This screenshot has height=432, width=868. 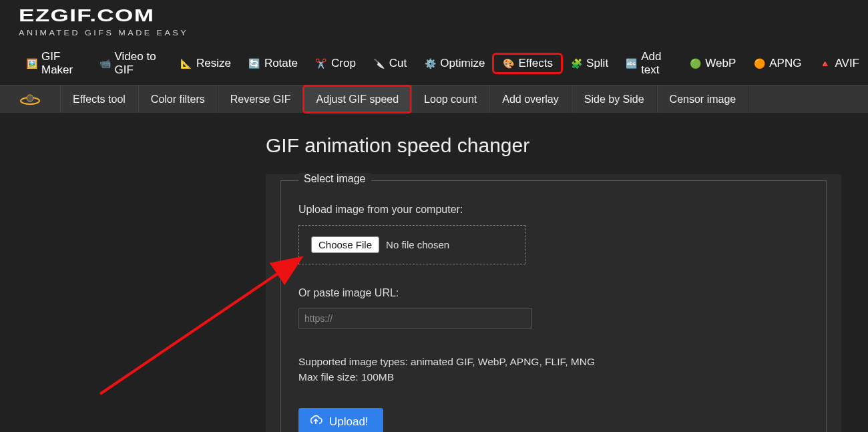 I want to click on nav-item-label: AVIF, so click(x=847, y=63).